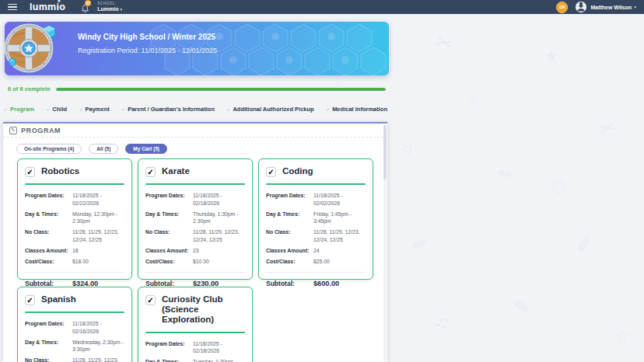  I want to click on coding-checkbox: ✓, so click(271, 172).